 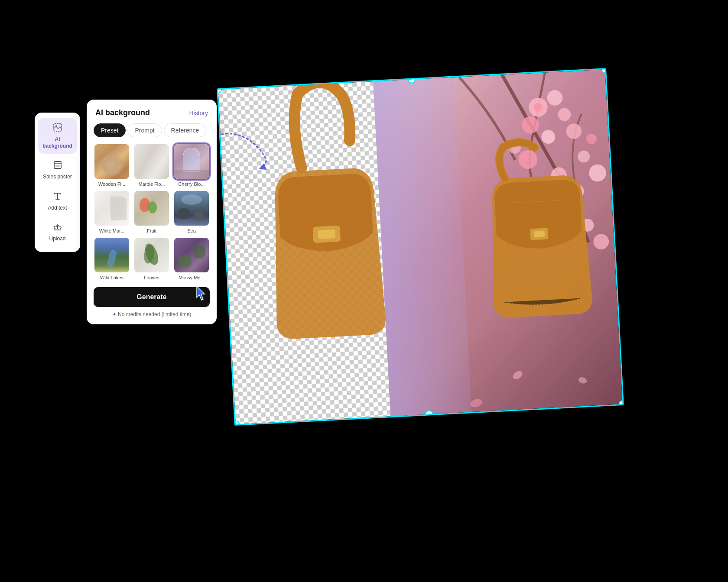 What do you see at coordinates (152, 215) in the screenshot?
I see `preset-grid: Wooden Fl... Marble Flo... Cherry Blo...` at bounding box center [152, 215].